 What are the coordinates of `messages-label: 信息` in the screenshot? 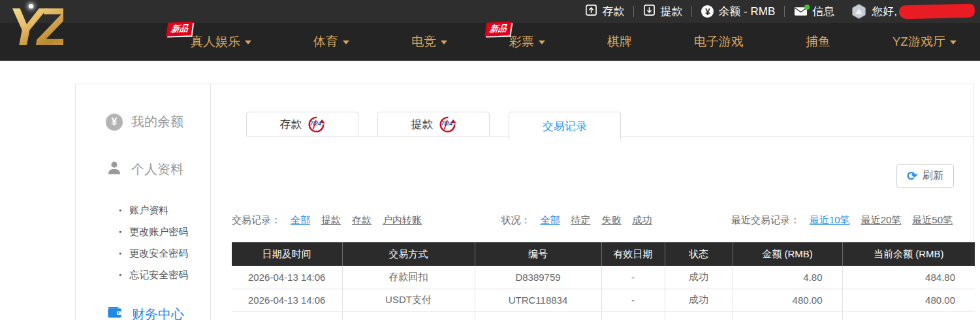 It's located at (823, 12).